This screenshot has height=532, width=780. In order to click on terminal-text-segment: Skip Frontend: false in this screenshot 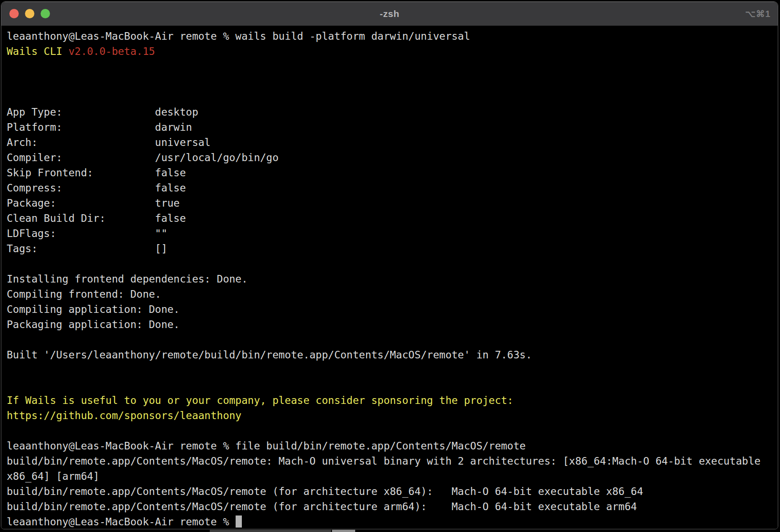, I will do `click(96, 173)`.